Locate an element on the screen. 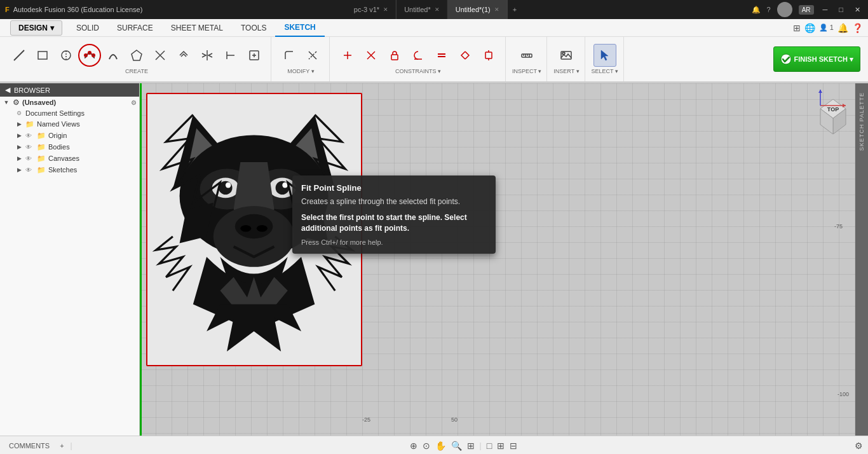  tab-untitled1: Untitled*(1) ✕ is located at coordinates (478, 10).